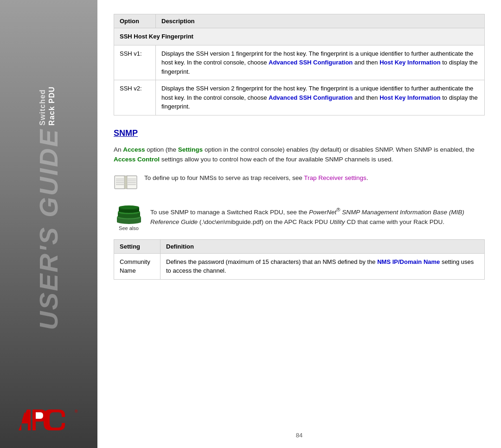 Image resolution: width=501 pixels, height=448 pixels. Describe the element at coordinates (137, 266) in the screenshot. I see `table2-row1-setting: CommunityName` at that location.